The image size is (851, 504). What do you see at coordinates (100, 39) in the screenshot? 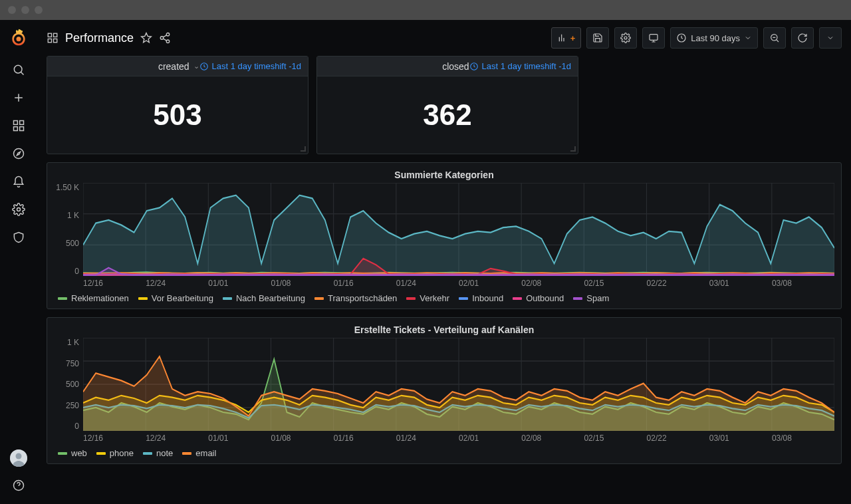
I see `page-title: Performance` at bounding box center [100, 39].